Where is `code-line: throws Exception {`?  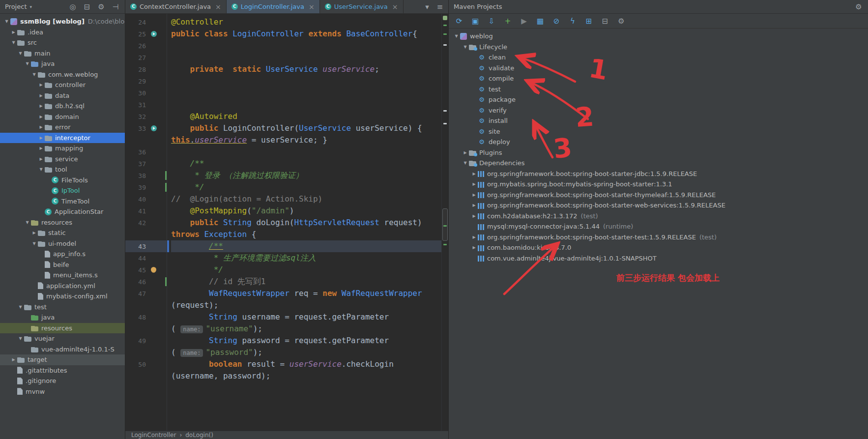
code-line: throws Exception { is located at coordinates (306, 234).